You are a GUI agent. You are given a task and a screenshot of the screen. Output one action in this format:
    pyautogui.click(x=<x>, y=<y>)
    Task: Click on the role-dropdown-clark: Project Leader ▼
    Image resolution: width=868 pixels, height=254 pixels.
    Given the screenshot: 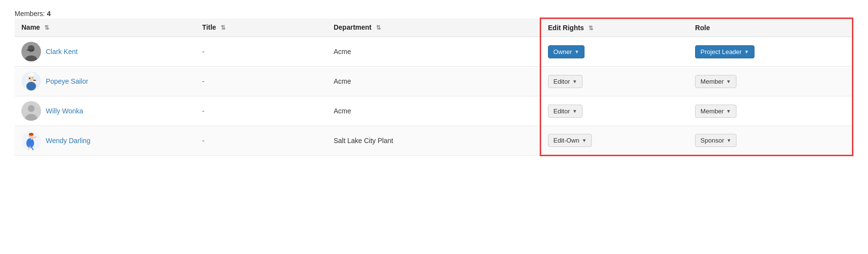 What is the action you would take?
    pyautogui.click(x=725, y=52)
    